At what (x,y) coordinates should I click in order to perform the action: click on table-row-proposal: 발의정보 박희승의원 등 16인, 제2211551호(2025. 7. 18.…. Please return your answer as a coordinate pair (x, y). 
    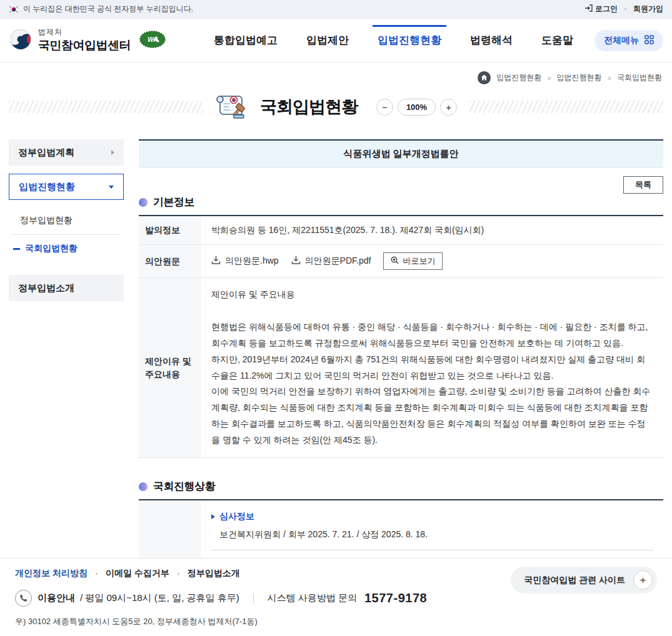
    Looking at the image, I should click on (401, 231).